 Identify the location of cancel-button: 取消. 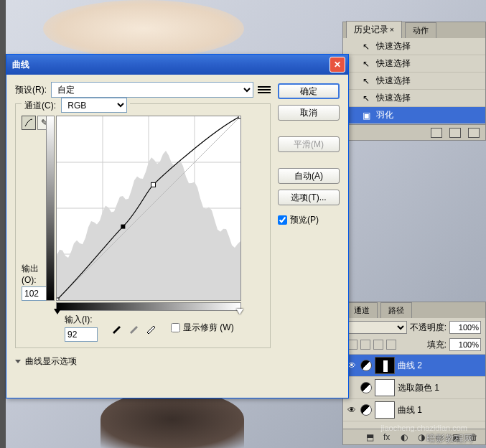
(309, 113).